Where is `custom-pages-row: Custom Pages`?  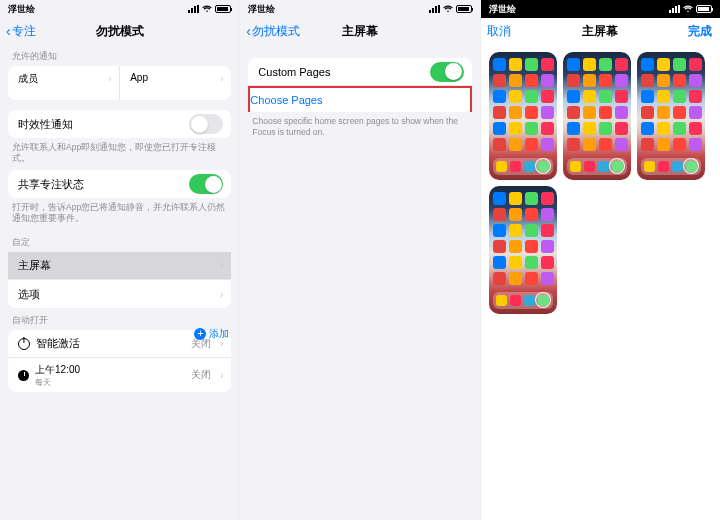 custom-pages-row: Custom Pages is located at coordinates (360, 72).